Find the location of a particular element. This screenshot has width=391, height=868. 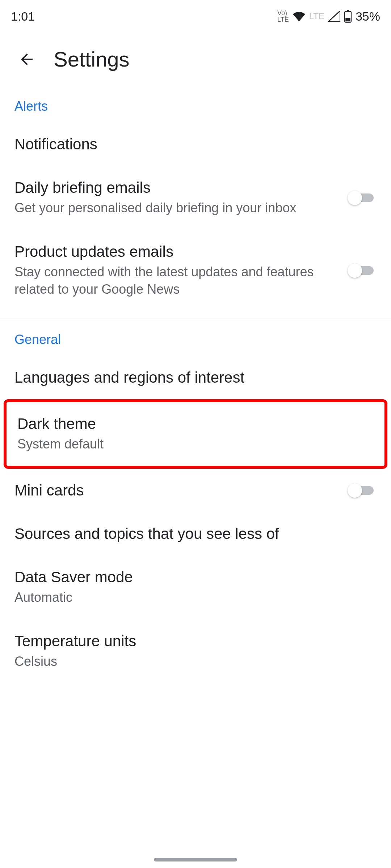

battery-percentage: 35% is located at coordinates (368, 17).